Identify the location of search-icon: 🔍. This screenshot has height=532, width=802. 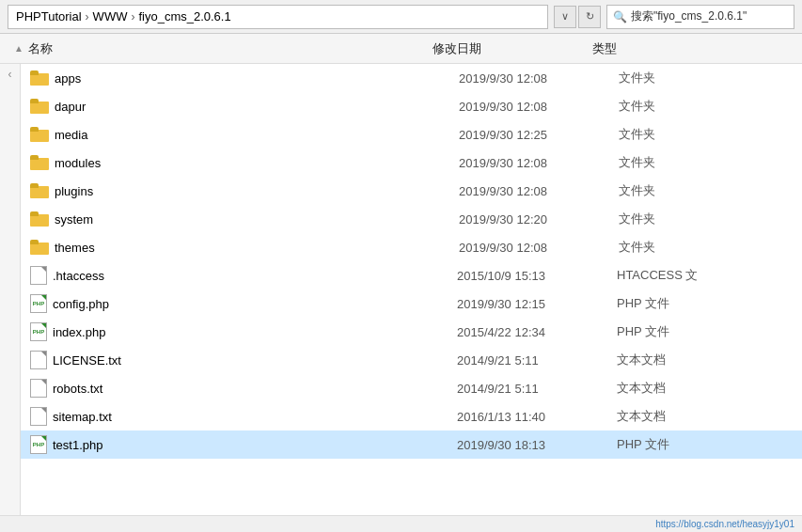
(621, 17).